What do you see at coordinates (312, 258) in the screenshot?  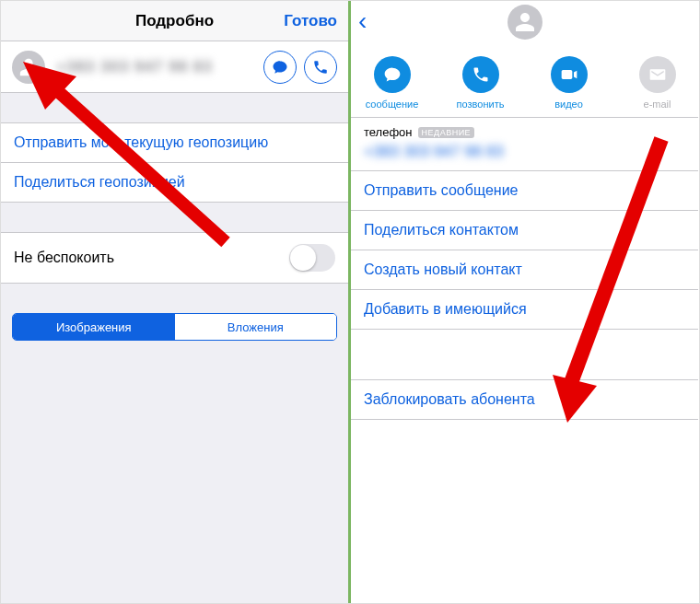 I see `dnd-switch` at bounding box center [312, 258].